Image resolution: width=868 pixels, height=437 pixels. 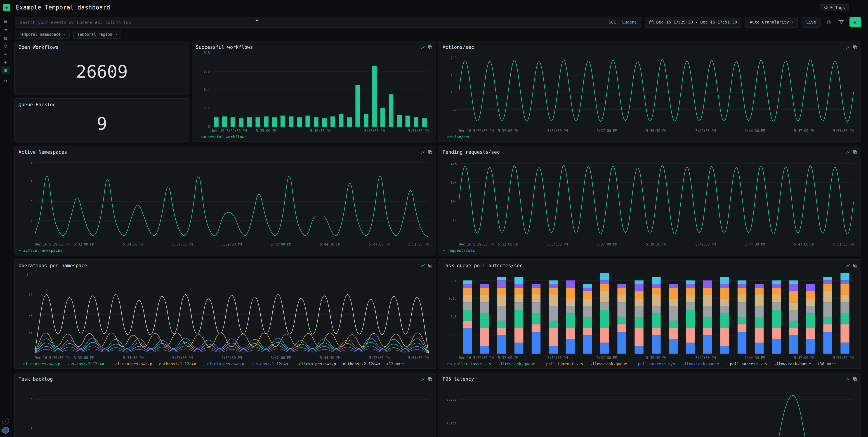 I want to click on svg-text: 0, so click(x=209, y=127).